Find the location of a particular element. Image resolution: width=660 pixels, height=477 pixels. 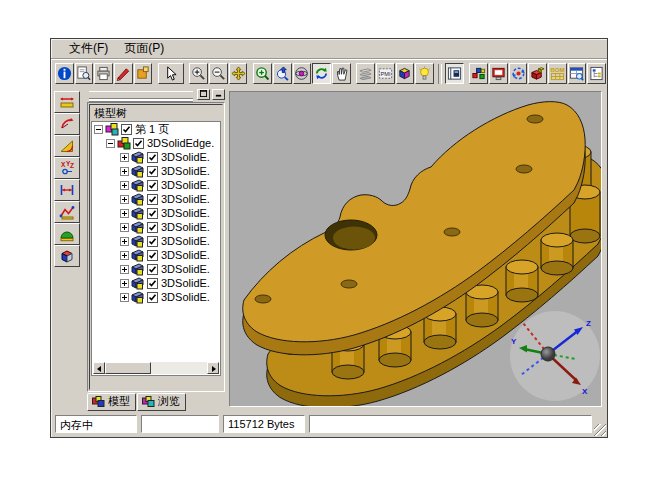

orientation-compass: Z X Y is located at coordinates (555, 356).